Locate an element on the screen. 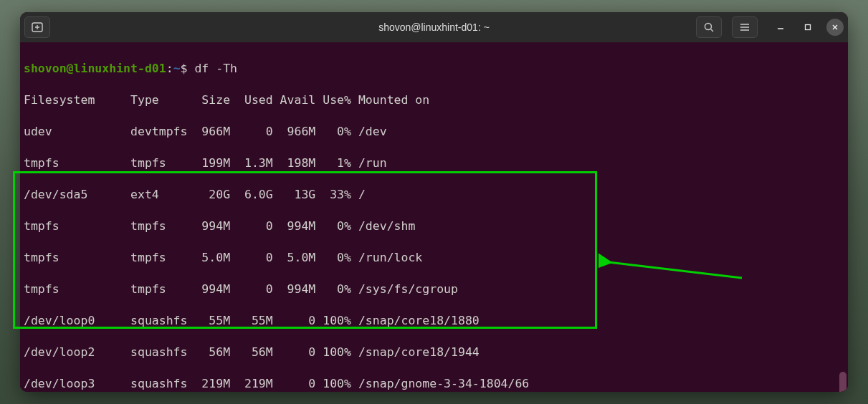 This screenshot has width=868, height=404. prompt-sep: : is located at coordinates (170, 69).